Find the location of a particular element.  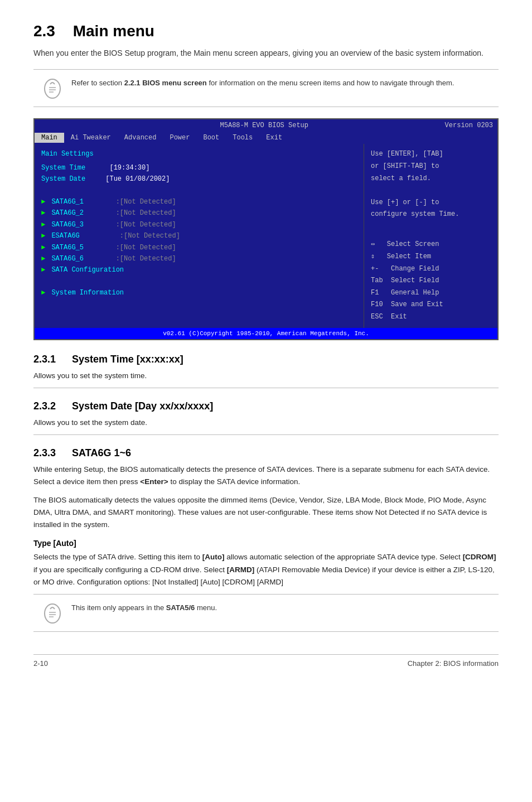

bios-system-info-row: ► System Information is located at coordinates (199, 293).